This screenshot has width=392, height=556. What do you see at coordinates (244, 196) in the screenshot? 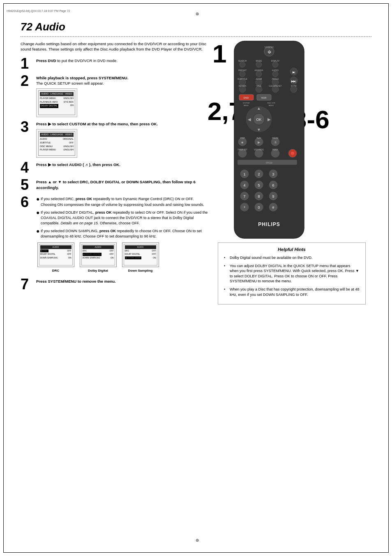
I see `svg-text: 7` at bounding box center [244, 196].